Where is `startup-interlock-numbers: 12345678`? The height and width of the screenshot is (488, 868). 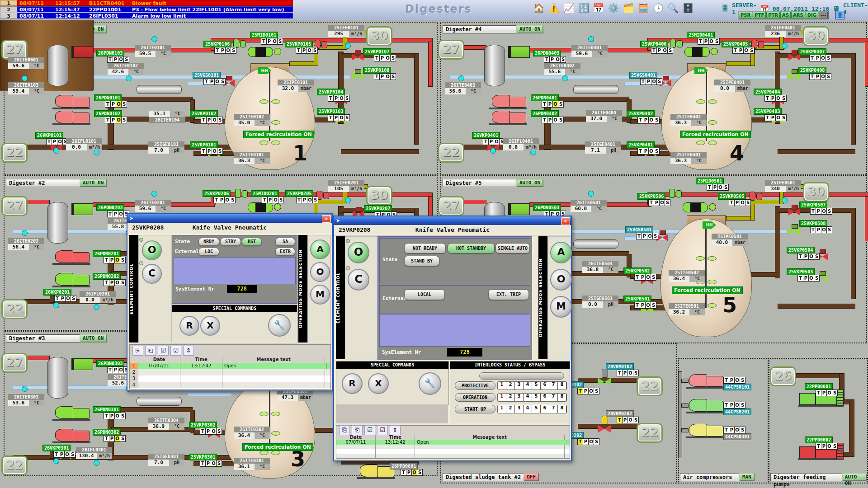
startup-interlock-numbers: 12345678 is located at coordinates (532, 409).